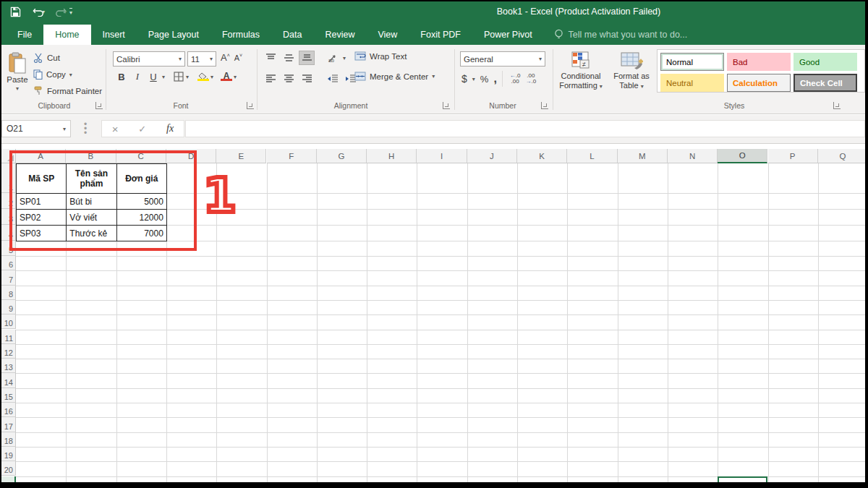  What do you see at coordinates (742, 480) in the screenshot?
I see `selected-cell` at bounding box center [742, 480].